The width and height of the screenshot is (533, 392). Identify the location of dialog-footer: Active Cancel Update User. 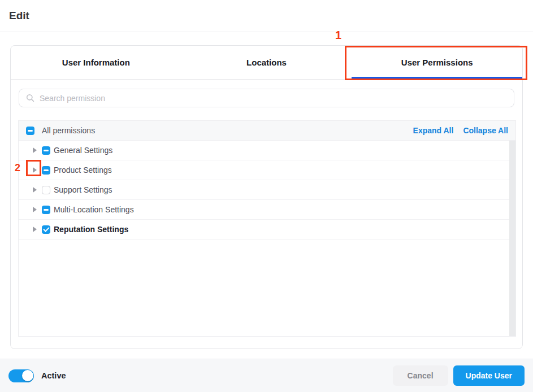
(267, 375).